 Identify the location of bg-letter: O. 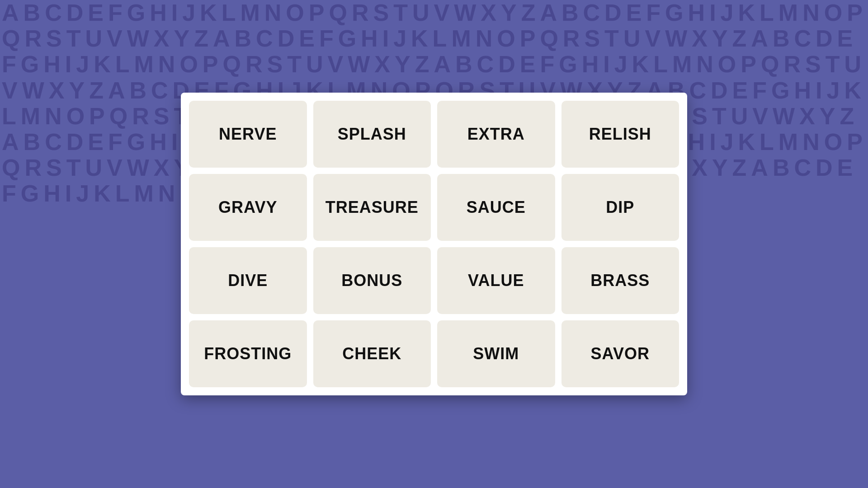
(189, 64).